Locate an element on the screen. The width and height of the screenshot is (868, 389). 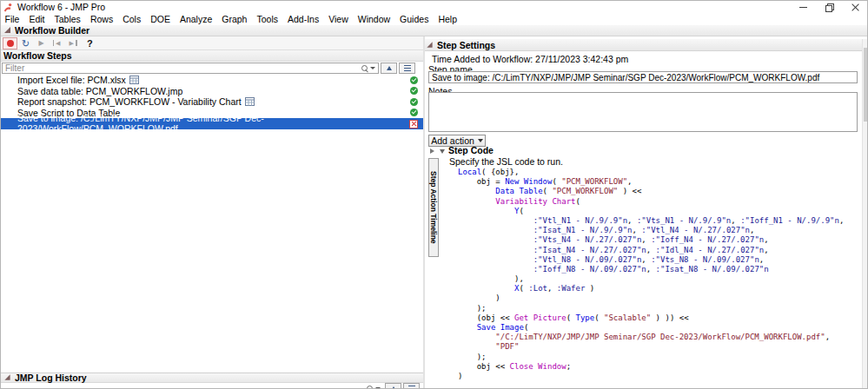
list-icon is located at coordinates (412, 387).